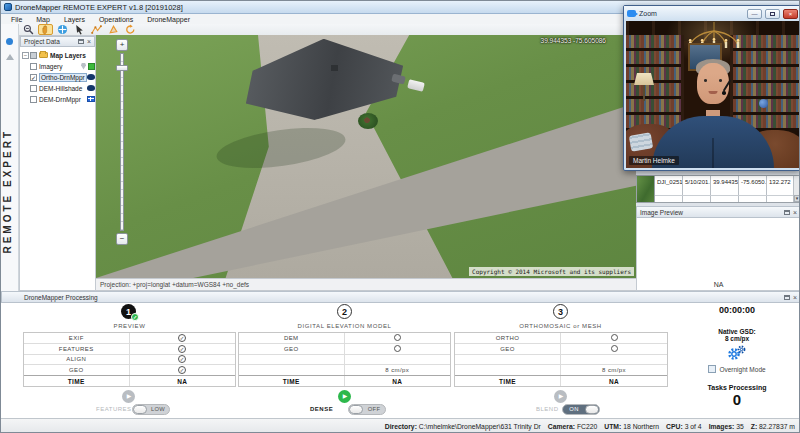  What do you see at coordinates (574, 40) in the screenshot?
I see `cursor-coordinates: 39.944353 -75.605086` at bounding box center [574, 40].